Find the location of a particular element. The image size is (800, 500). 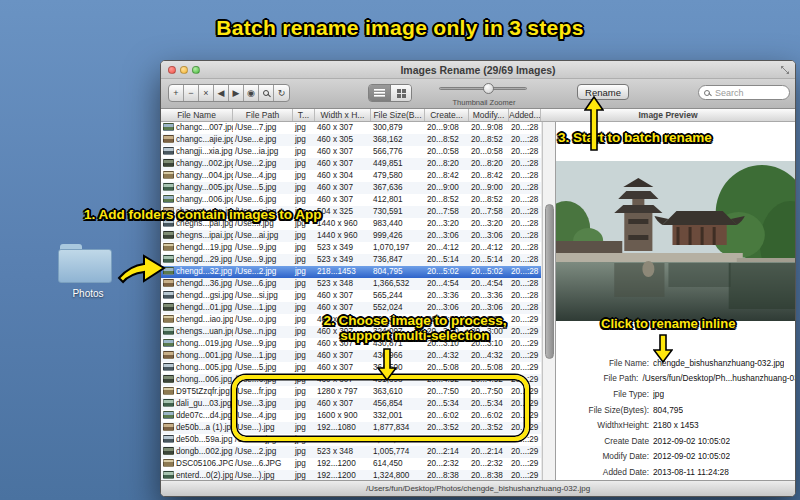

remove-button: − is located at coordinates (192, 93).